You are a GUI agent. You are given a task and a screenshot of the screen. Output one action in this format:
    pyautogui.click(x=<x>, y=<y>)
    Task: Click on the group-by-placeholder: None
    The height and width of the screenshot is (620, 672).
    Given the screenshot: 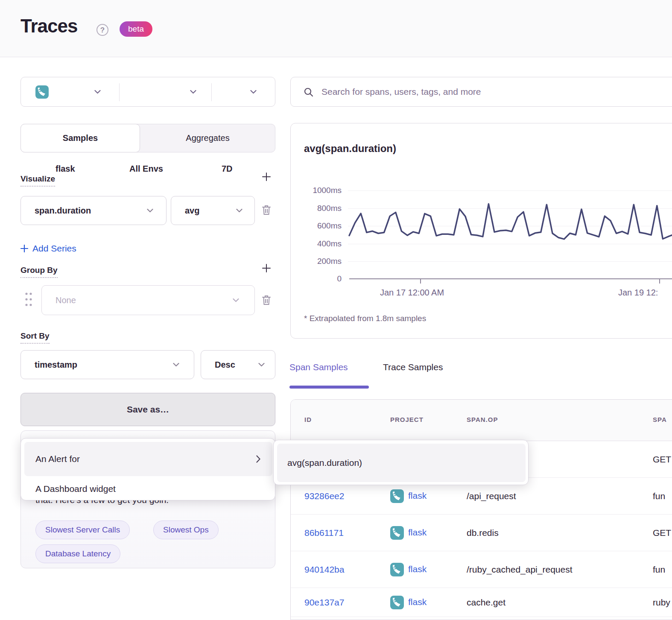 What is the action you would take?
    pyautogui.click(x=66, y=301)
    